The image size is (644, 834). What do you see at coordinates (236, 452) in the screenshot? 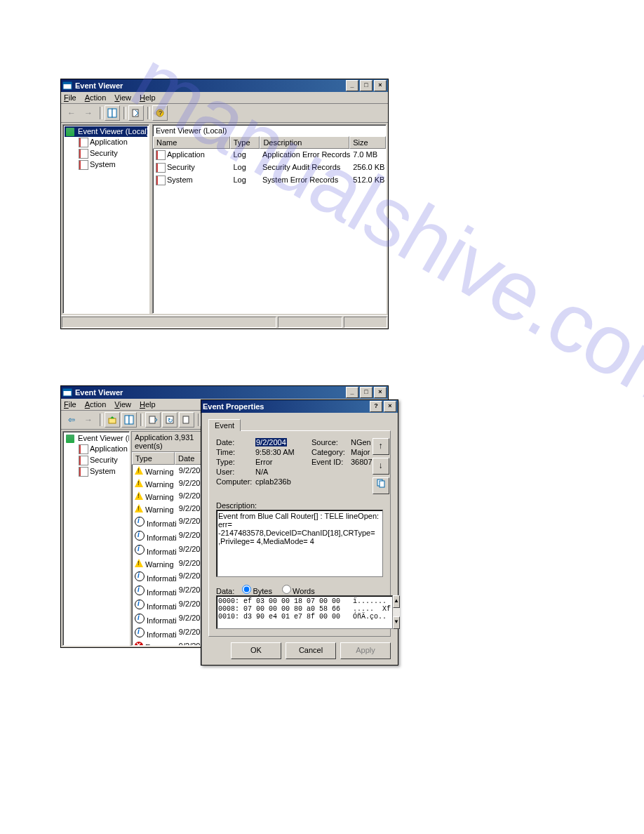
I see `label-time: Time:` at bounding box center [236, 452].